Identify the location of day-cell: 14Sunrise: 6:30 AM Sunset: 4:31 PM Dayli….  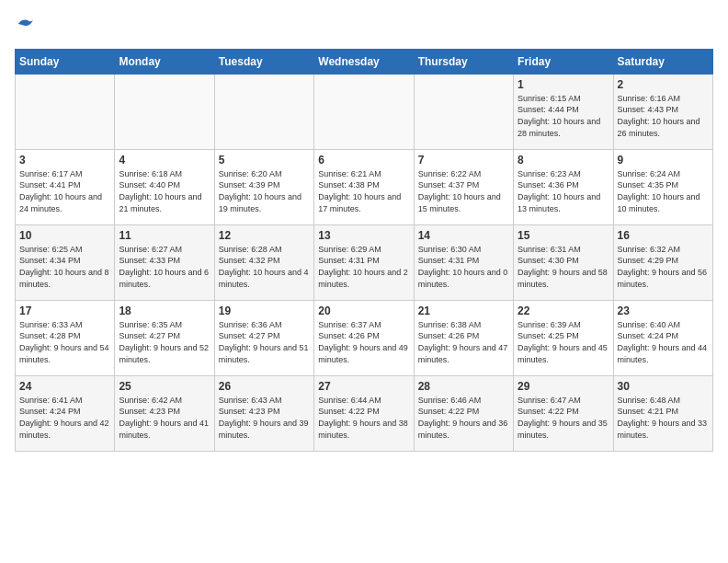
(463, 262).